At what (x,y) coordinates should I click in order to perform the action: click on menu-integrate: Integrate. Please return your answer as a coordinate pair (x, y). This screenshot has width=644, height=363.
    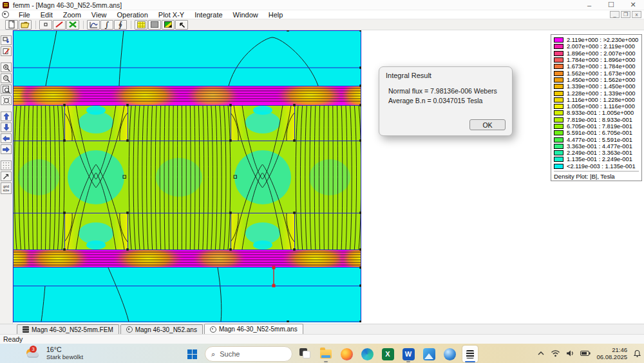
    Looking at the image, I should click on (209, 15).